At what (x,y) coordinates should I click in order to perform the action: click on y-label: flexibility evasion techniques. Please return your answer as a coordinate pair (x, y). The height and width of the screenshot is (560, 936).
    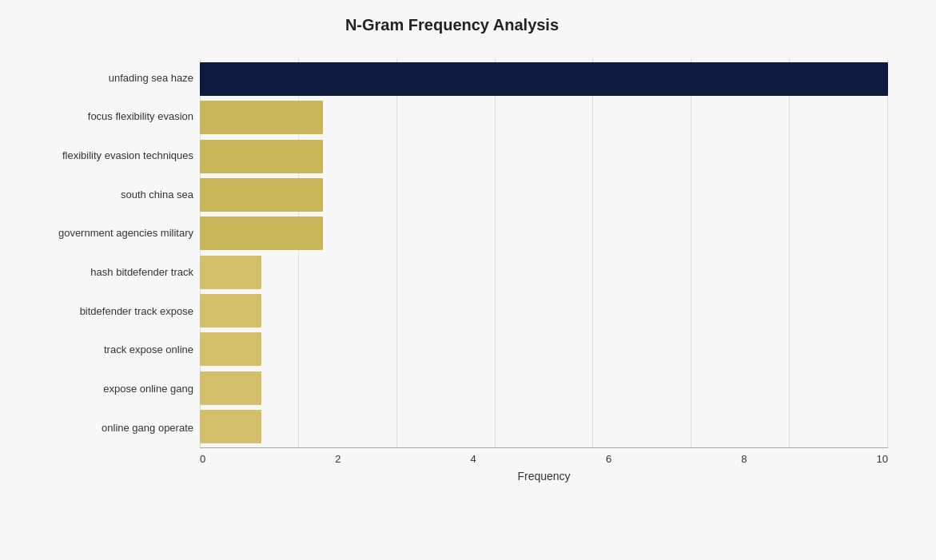
    Looking at the image, I should click on (105, 155).